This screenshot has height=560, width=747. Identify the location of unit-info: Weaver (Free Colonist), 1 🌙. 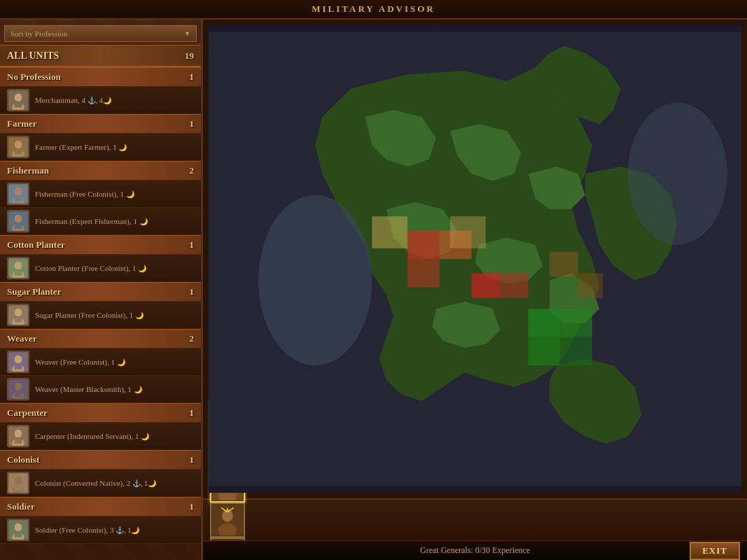
(116, 362).